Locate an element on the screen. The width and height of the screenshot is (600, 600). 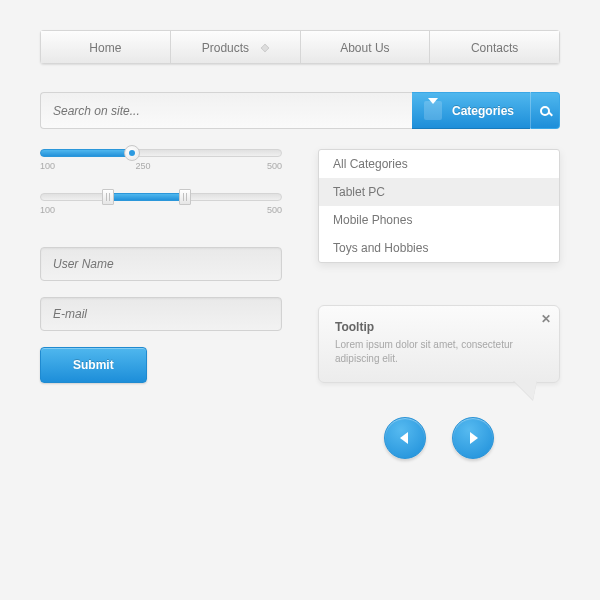
username-field is located at coordinates (161, 264).